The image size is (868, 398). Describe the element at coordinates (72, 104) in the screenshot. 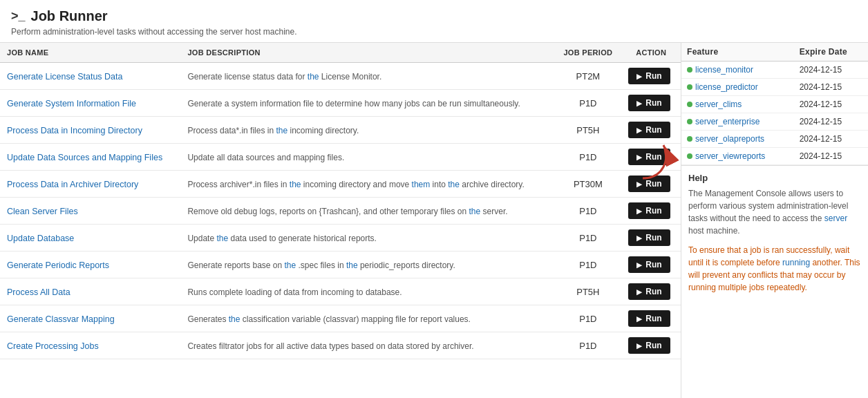

I see `job-name: Generate System Information File` at that location.